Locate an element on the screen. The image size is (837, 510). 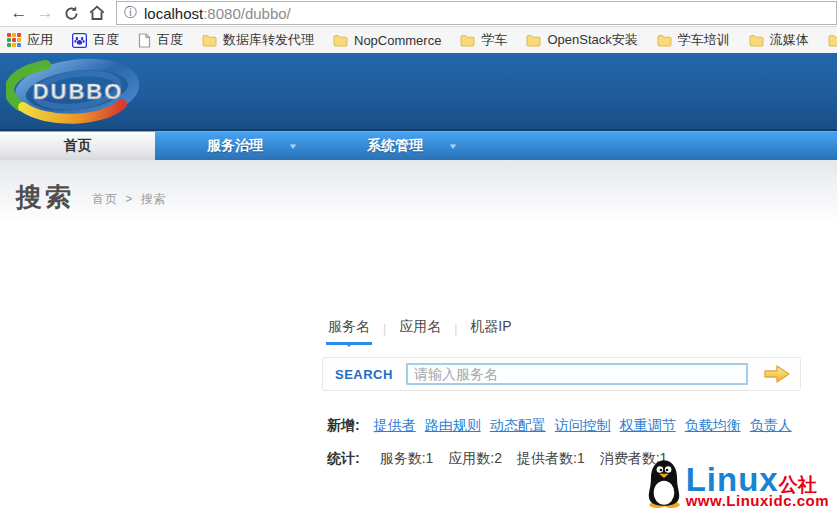
stat-application-count: 应用数:2 is located at coordinates (475, 459).